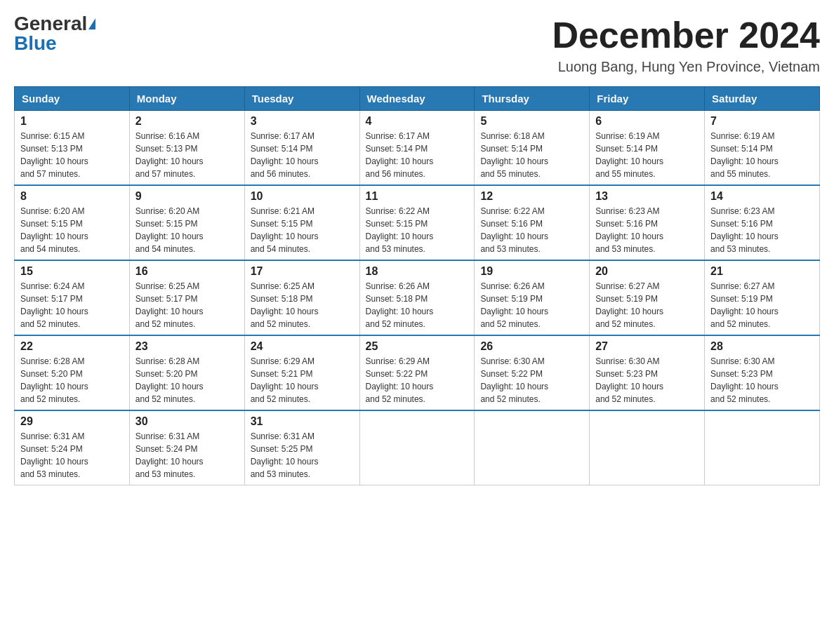 The image size is (834, 644). What do you see at coordinates (417, 149) in the screenshot?
I see `calendar-cell: 4 Sunrise: 6:17 AMSunset: 5:14 PMDayligh…` at bounding box center [417, 149].